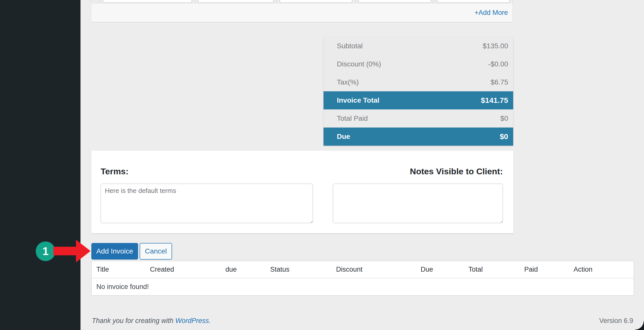 The width and height of the screenshot is (644, 330). Describe the element at coordinates (134, 321) in the screenshot. I see `thanks-prefix: Thank you for creating with` at that location.